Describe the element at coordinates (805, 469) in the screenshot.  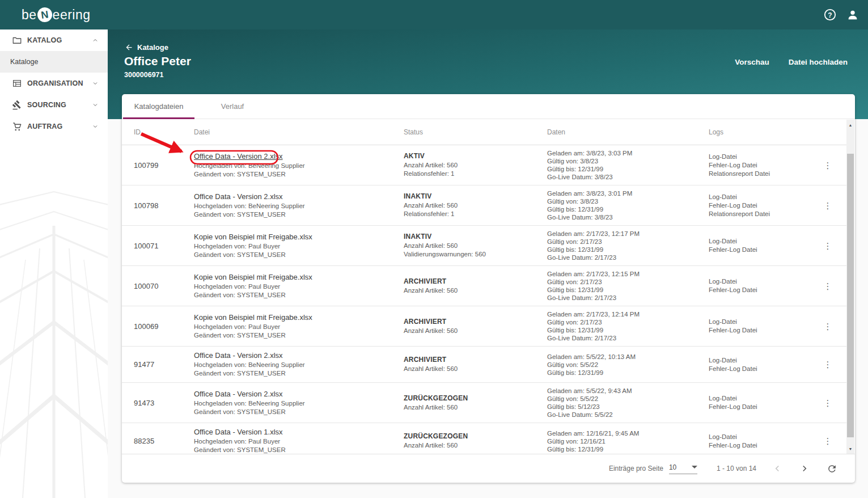
I see `next-page-button` at that location.